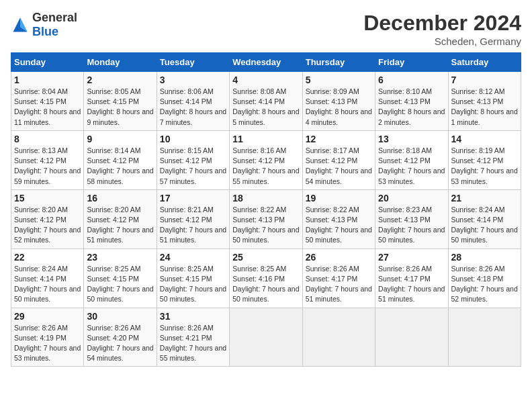  I want to click on calendar-day-cell: 18Sunrise: 8:22 AMSunset: 4:13 PMDayligh…, so click(266, 219).